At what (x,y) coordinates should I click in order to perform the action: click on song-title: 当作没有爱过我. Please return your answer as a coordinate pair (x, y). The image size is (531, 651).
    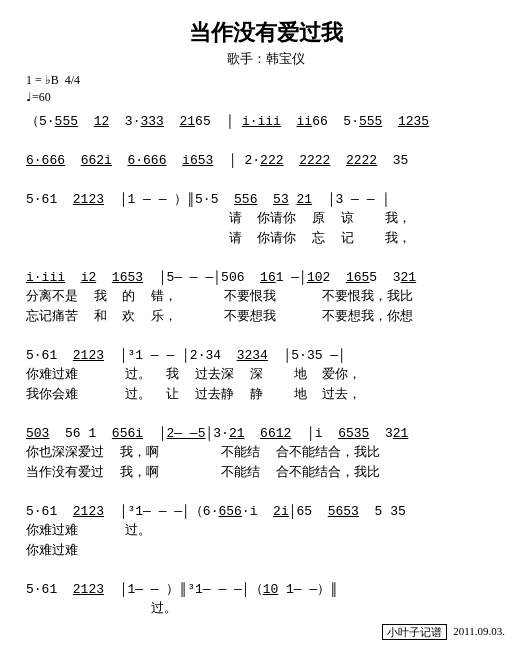
    Looking at the image, I should click on (266, 33).